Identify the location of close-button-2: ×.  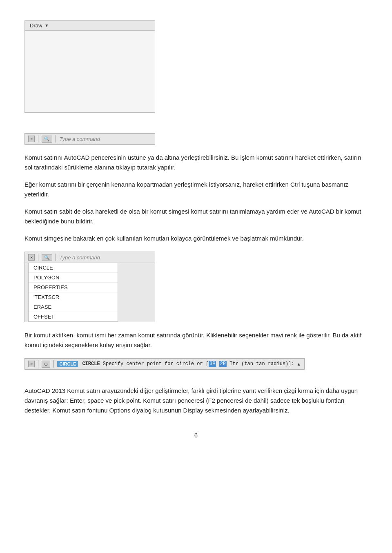
(31, 257).